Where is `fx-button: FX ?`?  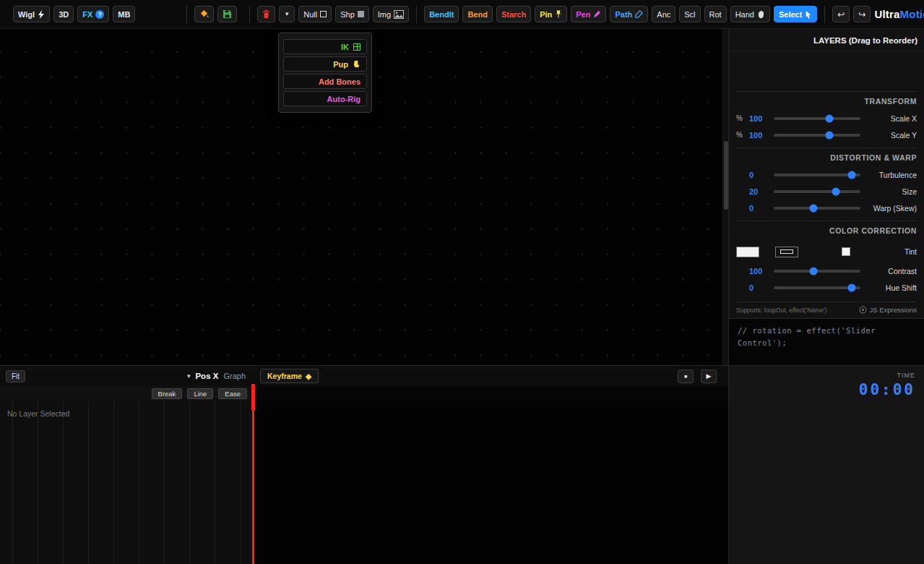
fx-button: FX ? is located at coordinates (93, 14).